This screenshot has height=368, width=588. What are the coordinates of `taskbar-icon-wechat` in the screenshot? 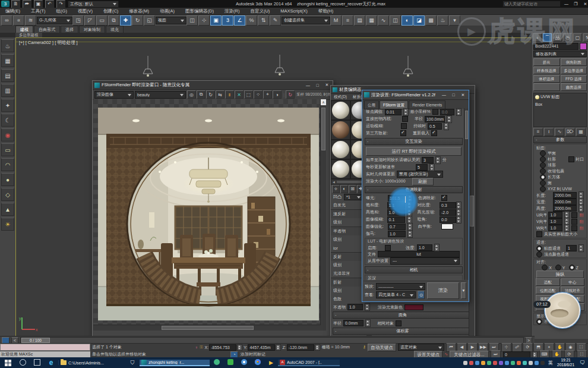 It's located at (216, 363).